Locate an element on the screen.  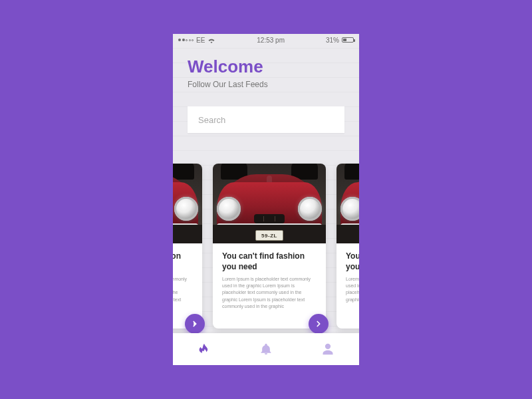
tab-profile is located at coordinates (329, 349).